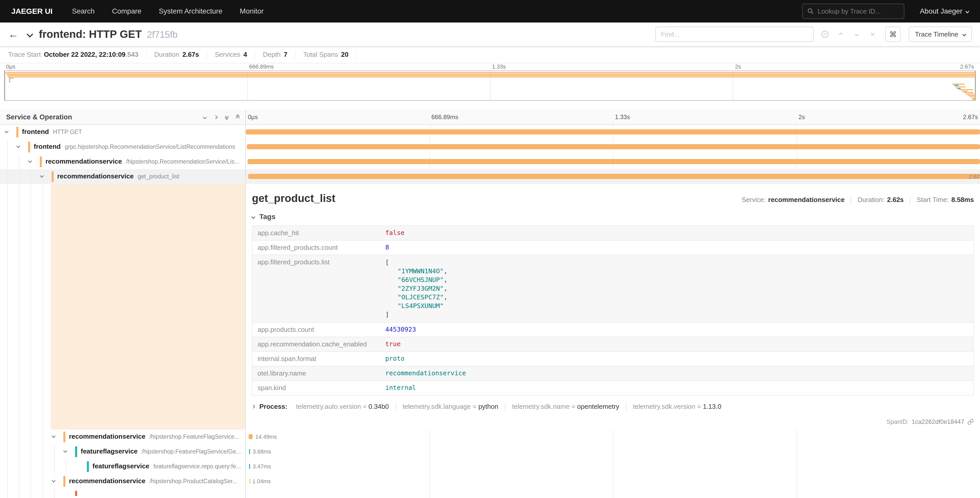 The width and height of the screenshot is (980, 498). Describe the element at coordinates (613, 217) in the screenshot. I see `tags-accordion-header: Tags` at that location.